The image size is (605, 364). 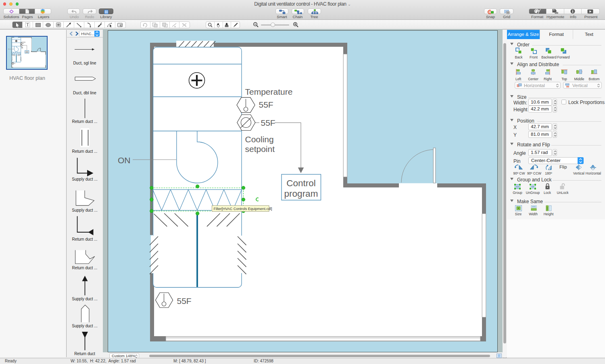 I want to click on svg-text:Filter[HVAC Controls Equipment: Filter[HVAC Controls Equipment.cdl], so click(x=243, y=209).